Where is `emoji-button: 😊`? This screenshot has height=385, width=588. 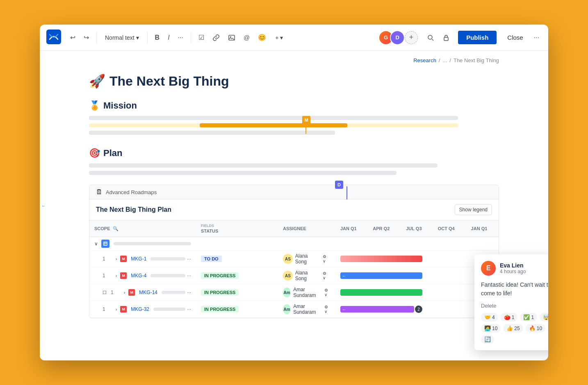
emoji-button: 😊 is located at coordinates (262, 38).